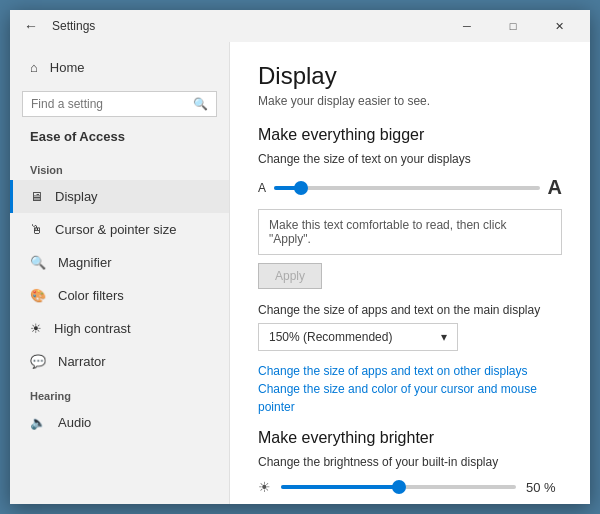 The height and width of the screenshot is (514, 600). What do you see at coordinates (74, 26) in the screenshot?
I see `window-title: Settings` at bounding box center [74, 26].